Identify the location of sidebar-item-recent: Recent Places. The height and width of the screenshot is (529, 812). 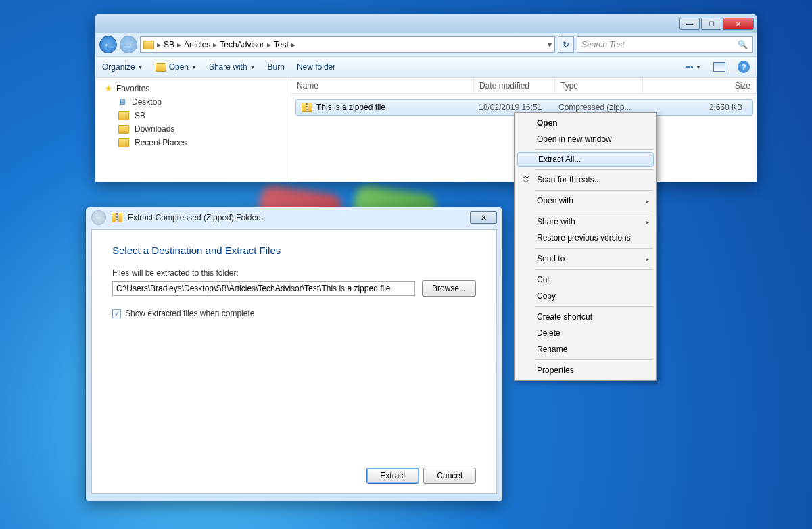
(193, 143).